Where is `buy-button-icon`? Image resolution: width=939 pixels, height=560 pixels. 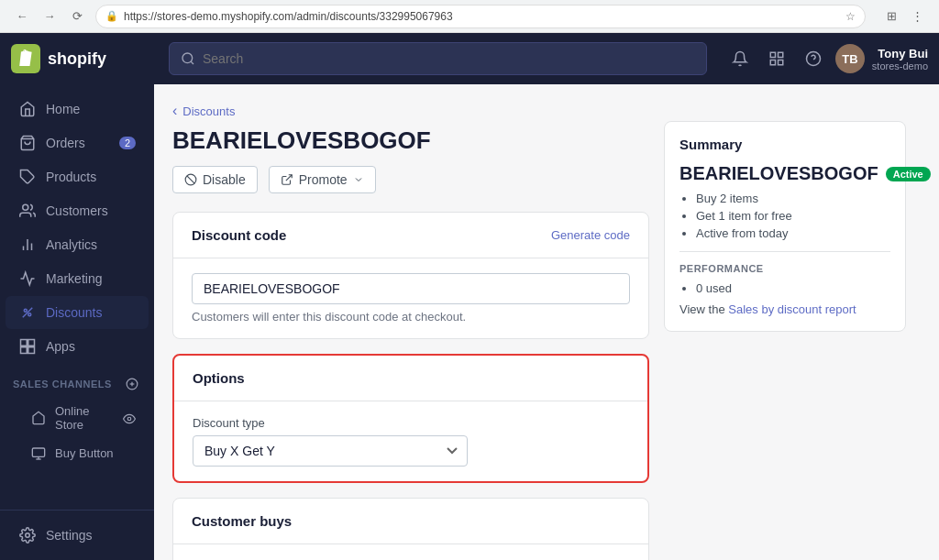
buy-button-icon is located at coordinates (39, 453).